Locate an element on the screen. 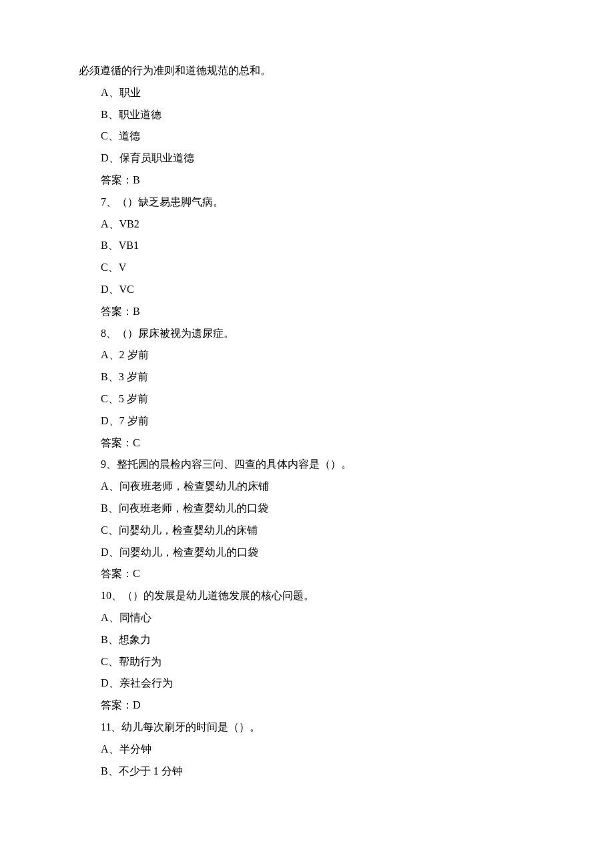  intro-line: 必须遵循的行为准则和道德规范的总和。 is located at coordinates (307, 71).